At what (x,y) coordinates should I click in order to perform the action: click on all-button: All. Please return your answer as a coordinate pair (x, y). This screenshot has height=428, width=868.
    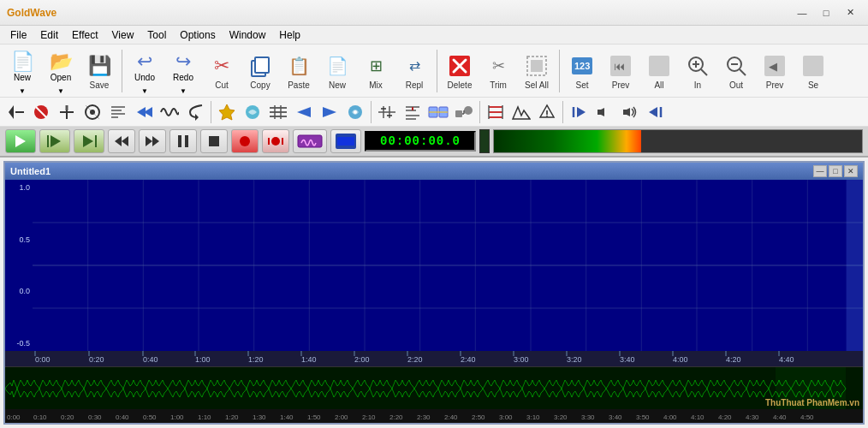
    Looking at the image, I should click on (659, 71).